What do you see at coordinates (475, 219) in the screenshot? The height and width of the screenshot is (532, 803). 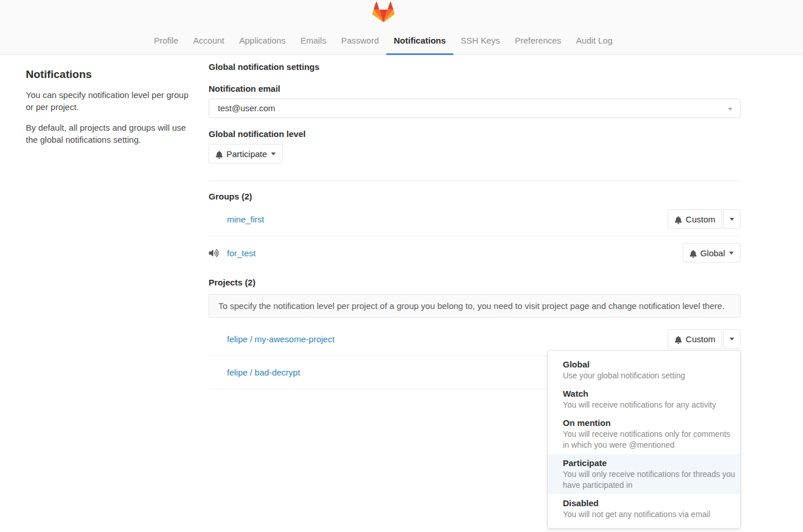 I see `group-row-mine-first: mine_first Custom` at bounding box center [475, 219].